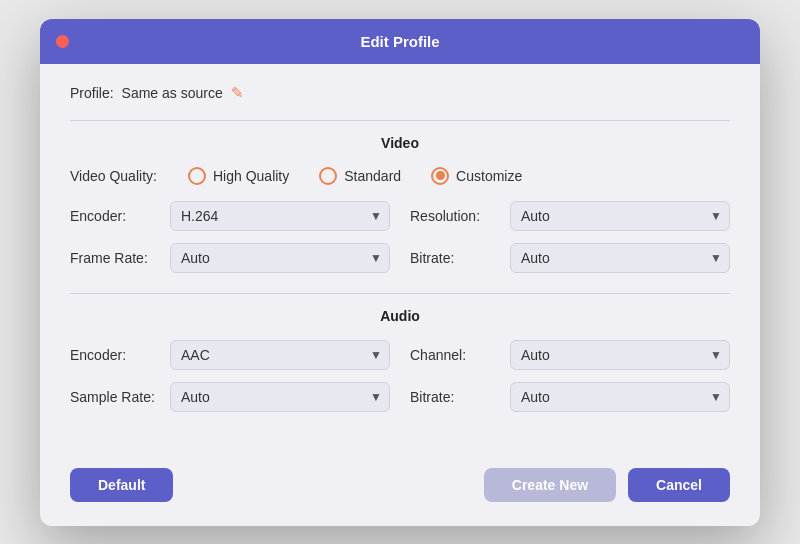 This screenshot has width=800, height=544. What do you see at coordinates (570, 216) in the screenshot?
I see `video-resolution-row: Resolution: Auto ▼` at bounding box center [570, 216].